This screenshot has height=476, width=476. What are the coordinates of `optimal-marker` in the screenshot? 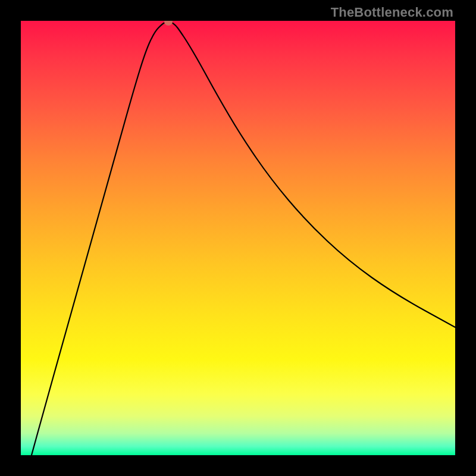 It's located at (168, 23).